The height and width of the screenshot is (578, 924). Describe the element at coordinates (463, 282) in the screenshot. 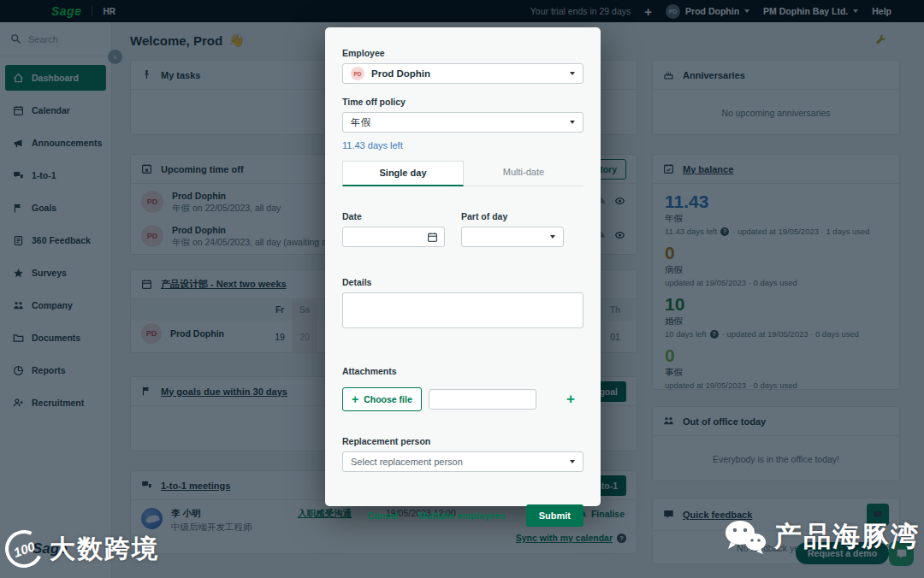

I see `details-label: Details` at that location.